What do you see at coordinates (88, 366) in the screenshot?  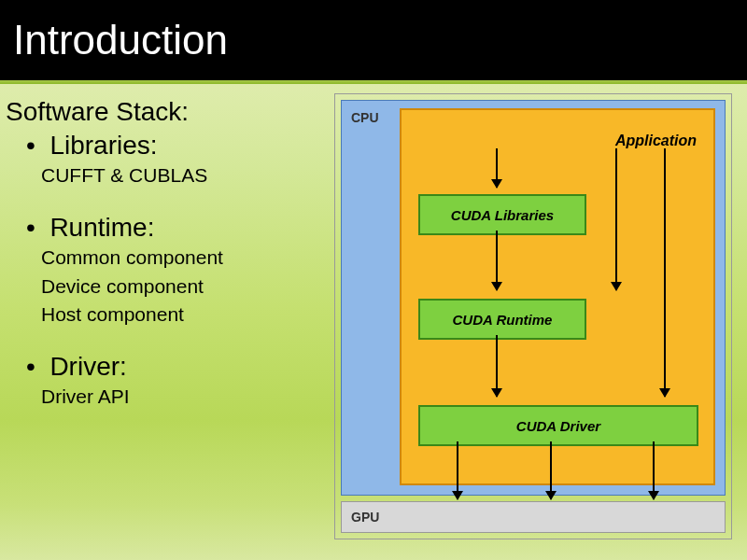 I see `bullet-driver-label: Driver:` at bounding box center [88, 366].